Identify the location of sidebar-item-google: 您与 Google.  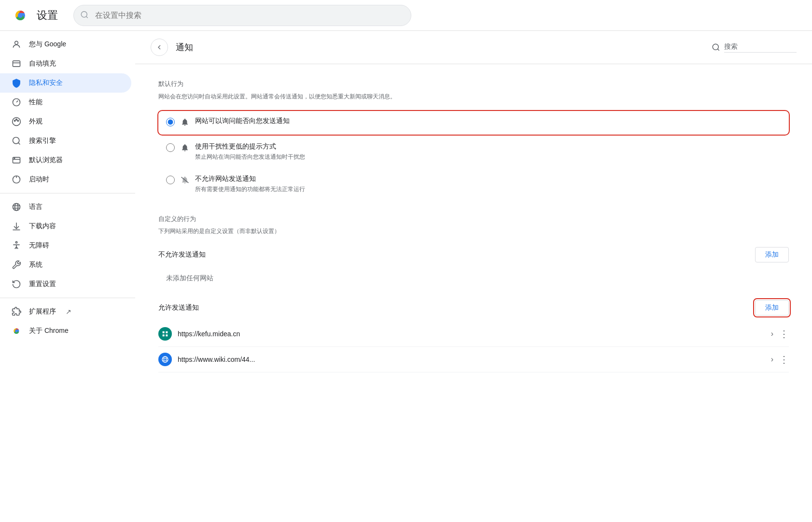
(66, 44).